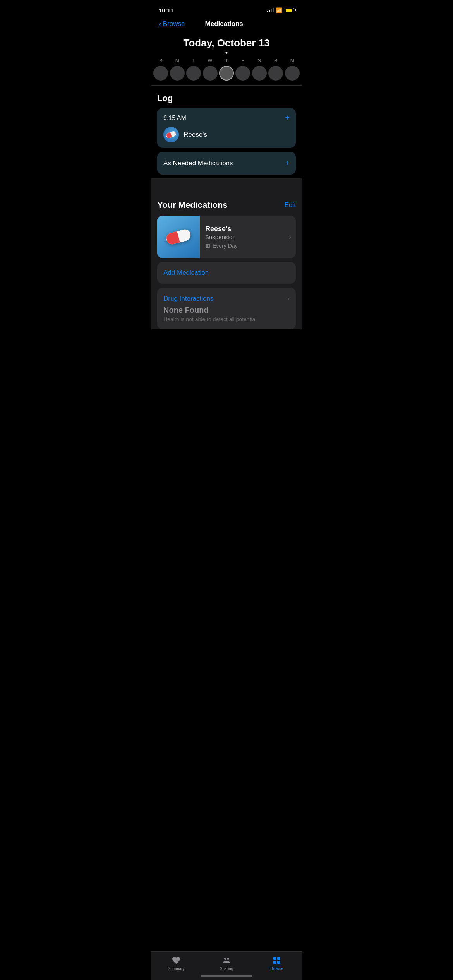  What do you see at coordinates (226, 98) in the screenshot?
I see `log-section-title: Log` at bounding box center [226, 98].